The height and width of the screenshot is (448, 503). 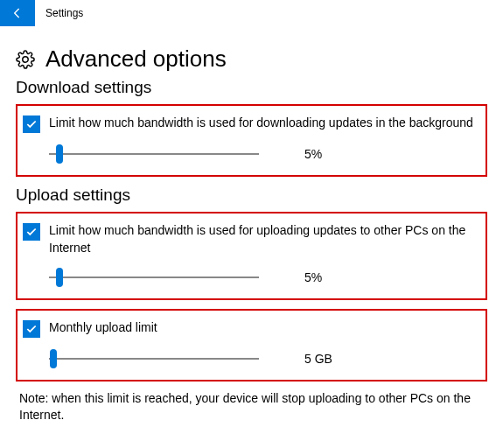 I want to click on monthly-limit-checkbox, so click(x=31, y=329).